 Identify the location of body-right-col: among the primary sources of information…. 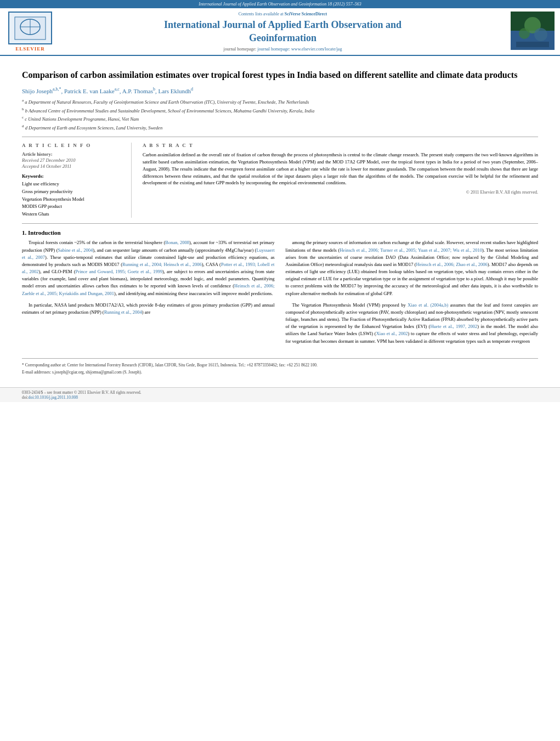
(412, 294).